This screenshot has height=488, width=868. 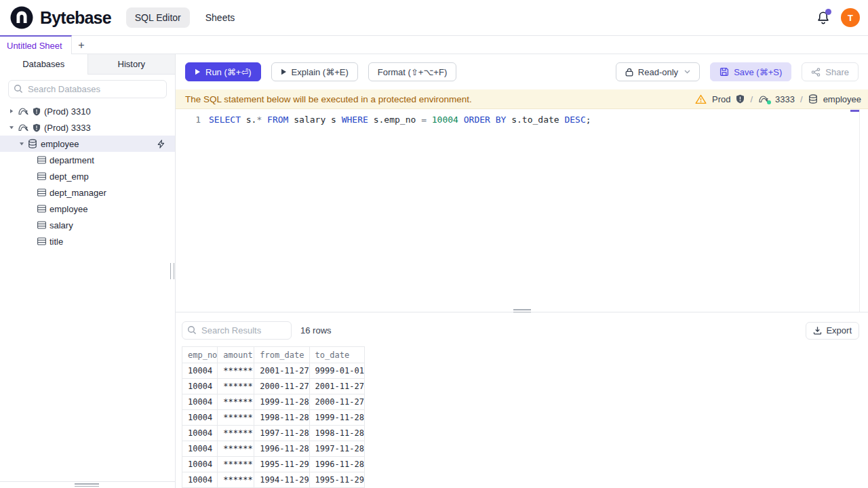 What do you see at coordinates (36, 45) in the screenshot?
I see `sheet-tab-untitled: Untitled Sheet` at bounding box center [36, 45].